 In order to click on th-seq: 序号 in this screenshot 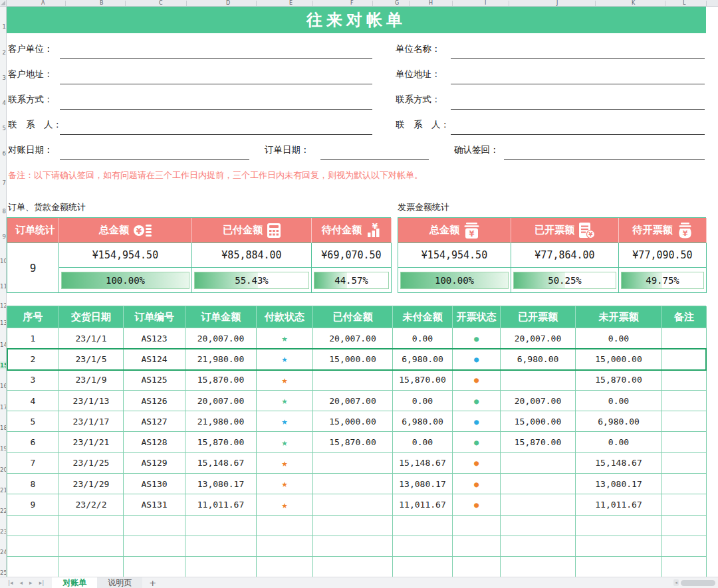, I will do `click(33, 318)`.